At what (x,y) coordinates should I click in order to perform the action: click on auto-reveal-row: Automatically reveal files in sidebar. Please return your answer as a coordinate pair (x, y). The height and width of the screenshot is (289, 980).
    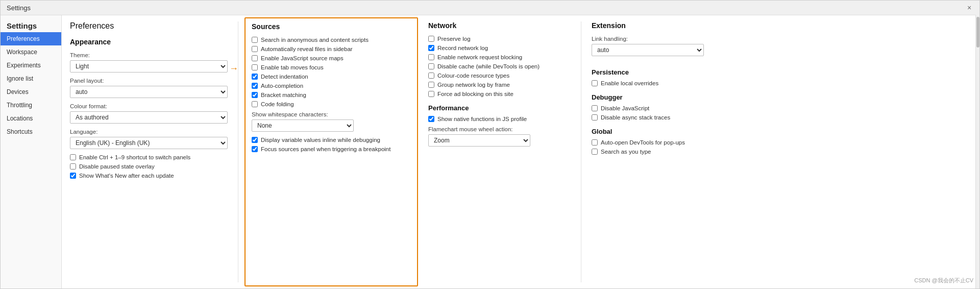
    Looking at the image, I should click on (331, 49).